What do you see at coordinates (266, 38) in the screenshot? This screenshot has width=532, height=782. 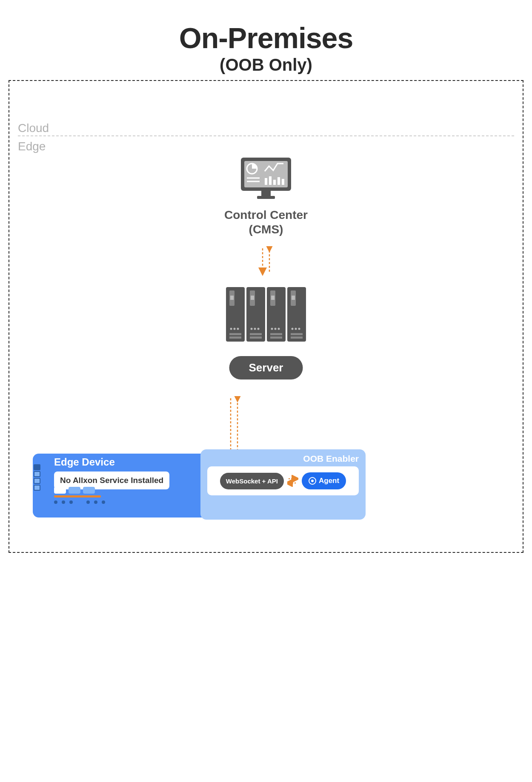 I see `main-title: On-Premises` at bounding box center [266, 38].